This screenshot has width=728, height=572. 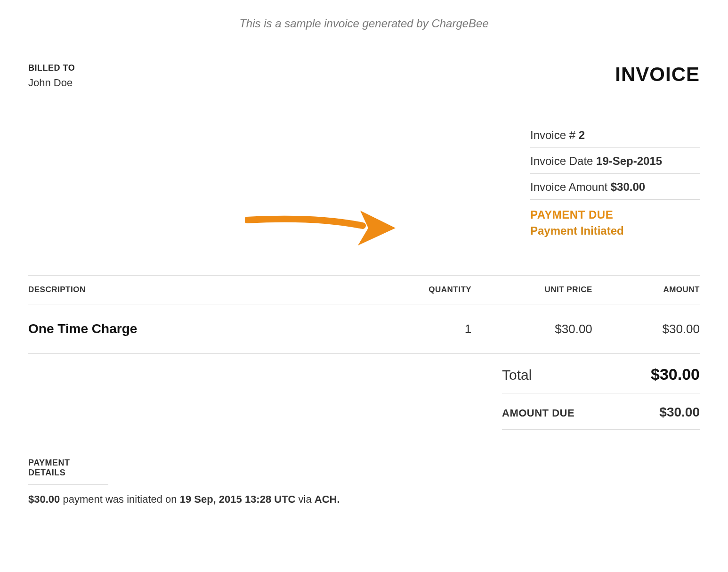 What do you see at coordinates (203, 329) in the screenshot?
I see `item-description: One Time Charge` at bounding box center [203, 329].